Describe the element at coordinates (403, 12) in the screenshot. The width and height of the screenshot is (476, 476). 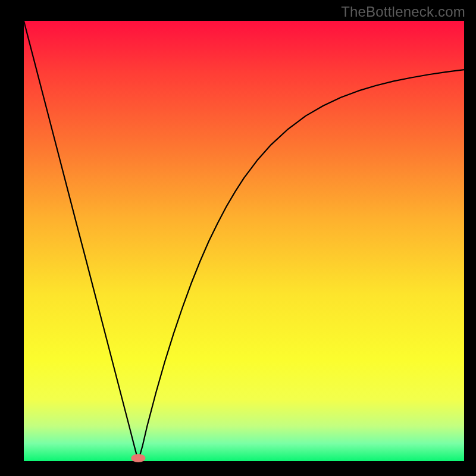
I see `watermark-text: TheBottleneck.com` at that location.